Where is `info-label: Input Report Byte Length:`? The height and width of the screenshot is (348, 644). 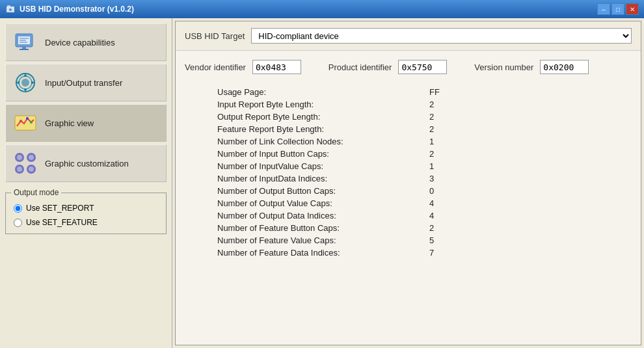 info-label: Input Report Byte Length: is located at coordinates (319, 104).